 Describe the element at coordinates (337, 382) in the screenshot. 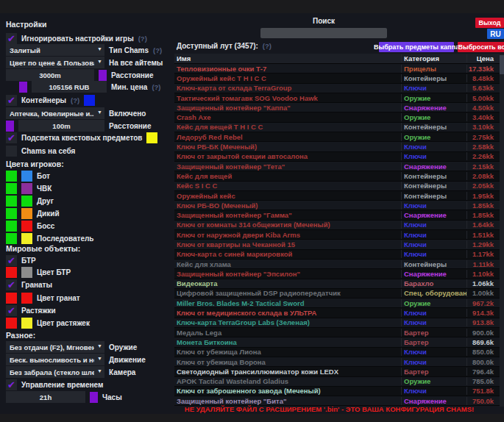

I see `table-row: APOK Tactical Wasteland GladiusОружие785…` at that location.